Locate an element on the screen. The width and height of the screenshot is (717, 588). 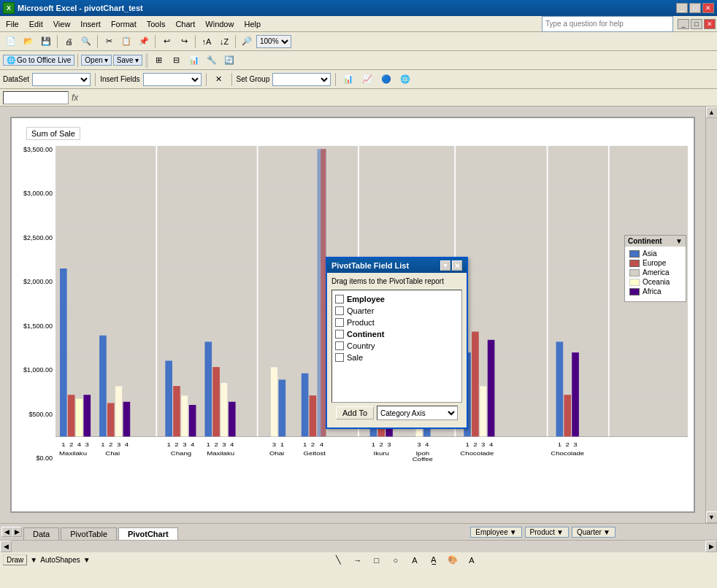
zoom-select: 100% is located at coordinates (274, 42).